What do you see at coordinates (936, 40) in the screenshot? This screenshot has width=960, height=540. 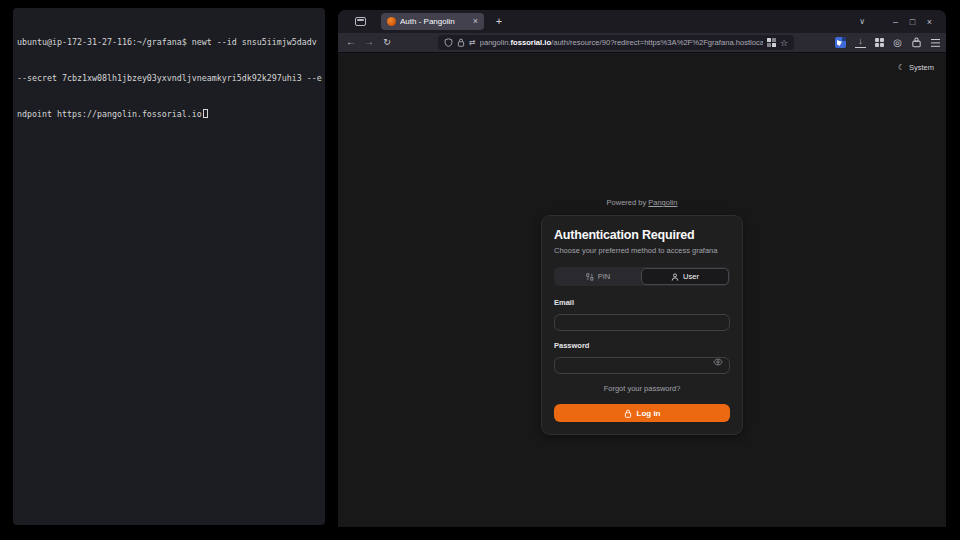 I see `hamburger-menu-icon` at bounding box center [936, 40].